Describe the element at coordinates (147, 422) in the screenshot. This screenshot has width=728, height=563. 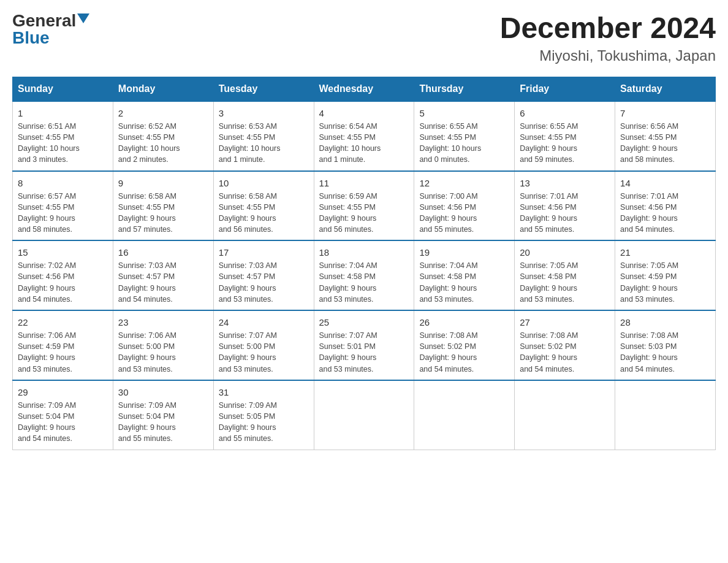
I see `day-info: Sunrise: 7:09 AMSunset: 5:04 PMDaylight:…` at that location.